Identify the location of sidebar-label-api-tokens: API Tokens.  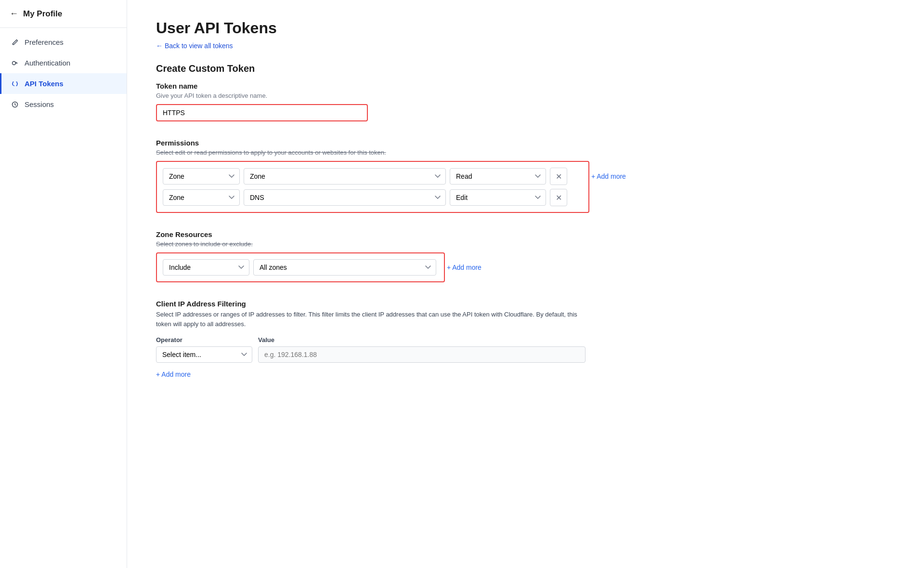
(44, 84).